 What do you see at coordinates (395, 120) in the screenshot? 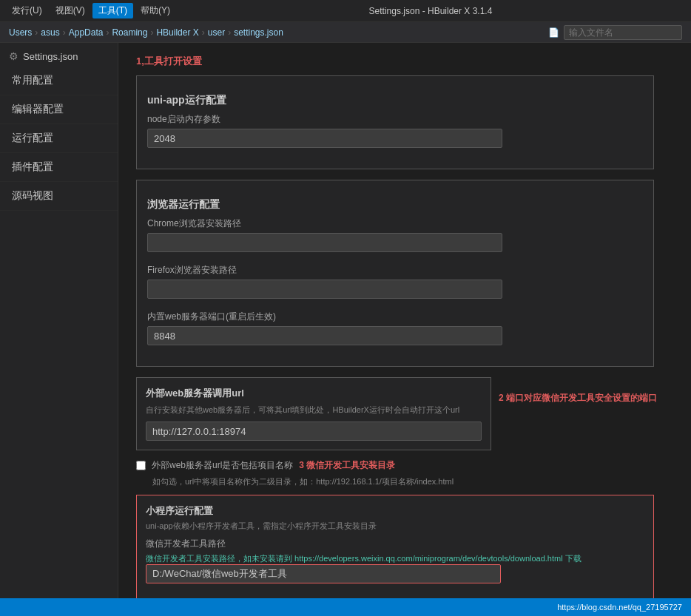
I see `node-mem-label: node启动内存参数` at bounding box center [395, 120].